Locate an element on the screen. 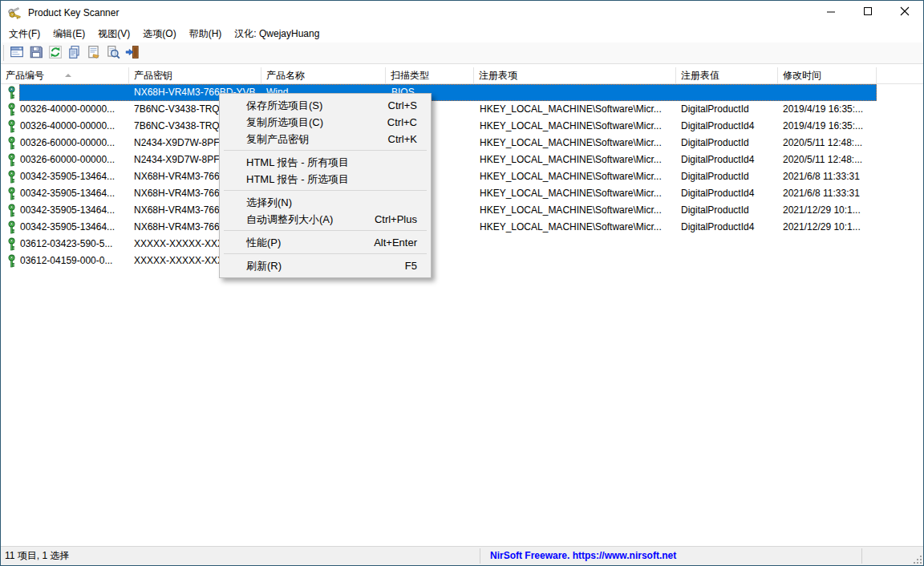  refresh-icon is located at coordinates (55, 53).